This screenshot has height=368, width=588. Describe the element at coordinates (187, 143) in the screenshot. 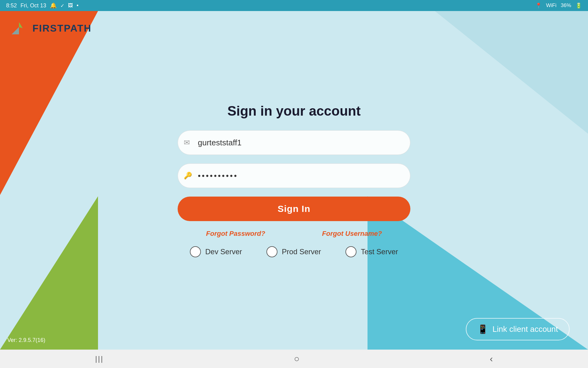

I see `email-icon: ✉` at that location.